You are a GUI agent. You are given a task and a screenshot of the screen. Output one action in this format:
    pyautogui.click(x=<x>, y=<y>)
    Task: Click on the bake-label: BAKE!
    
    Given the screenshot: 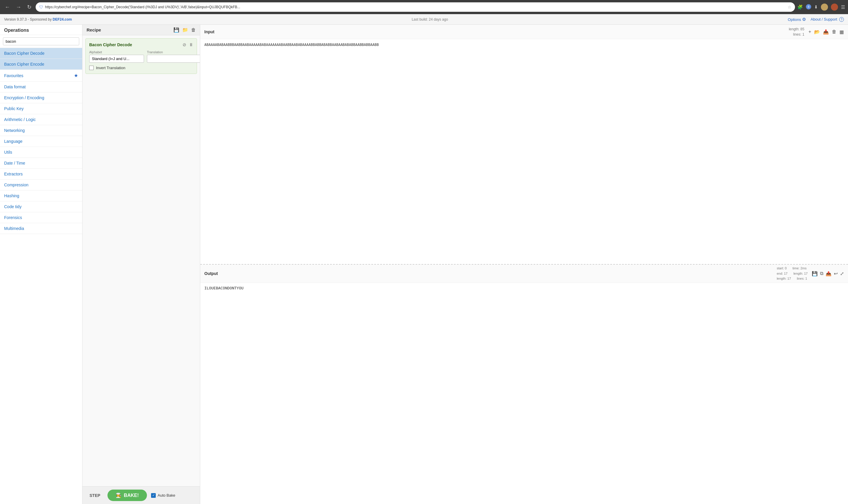 What is the action you would take?
    pyautogui.click(x=131, y=496)
    